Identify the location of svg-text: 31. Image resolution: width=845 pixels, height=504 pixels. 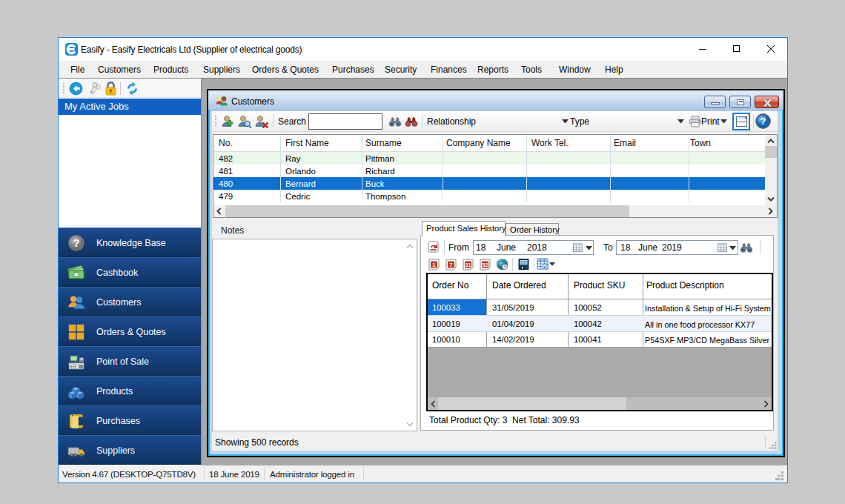
(468, 265).